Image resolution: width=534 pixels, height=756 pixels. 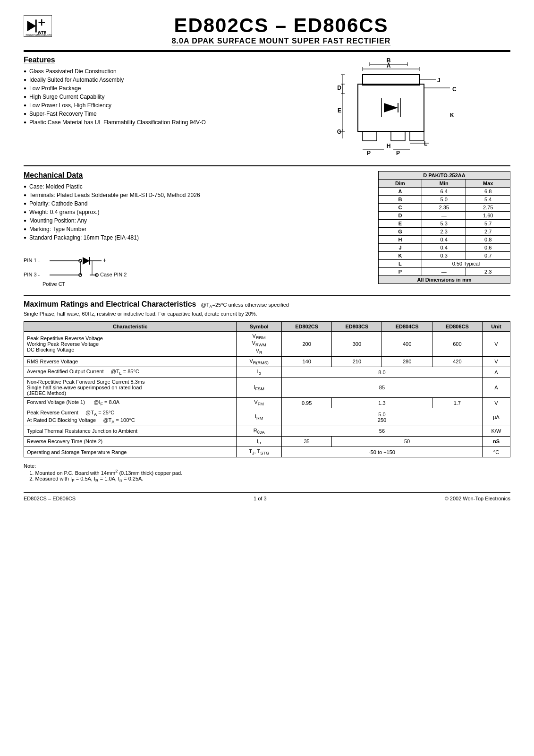 What do you see at coordinates (130, 452) in the screenshot?
I see `char-cell: Operating and Storage Temperature Range` at bounding box center [130, 452].